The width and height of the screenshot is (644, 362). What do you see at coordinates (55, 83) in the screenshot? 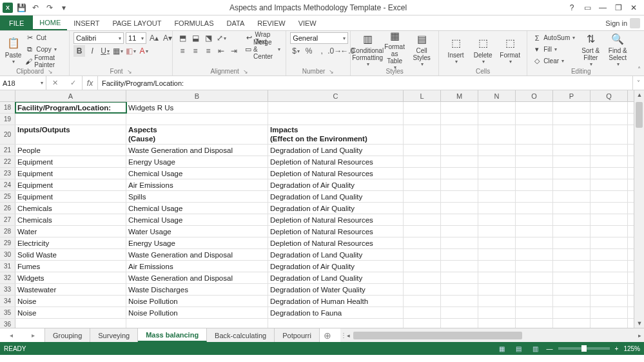
I see `cancel-formula-icon: ✕` at bounding box center [55, 83].